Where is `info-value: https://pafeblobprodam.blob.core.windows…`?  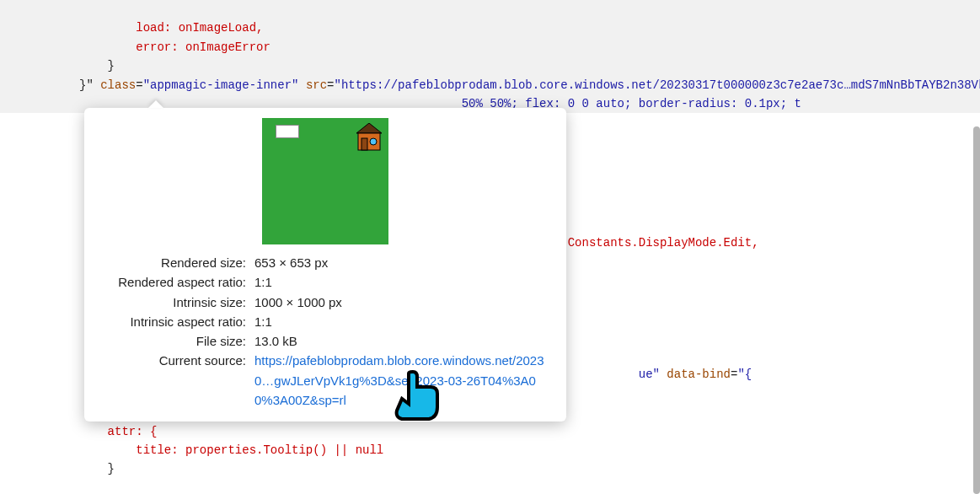
info-value: https://pafeblobprodam.blob.core.windows… is located at coordinates (404, 380).